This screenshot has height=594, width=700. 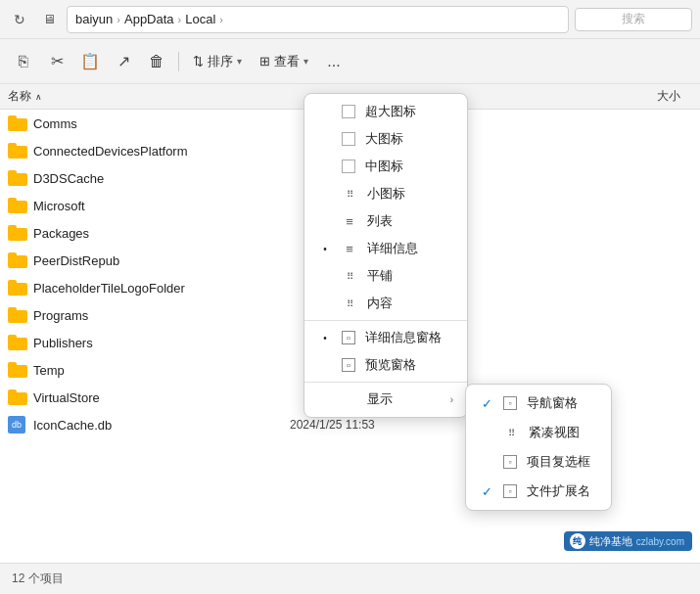 What do you see at coordinates (452, 399) in the screenshot?
I see `show-arrow-icon: ›` at bounding box center [452, 399].